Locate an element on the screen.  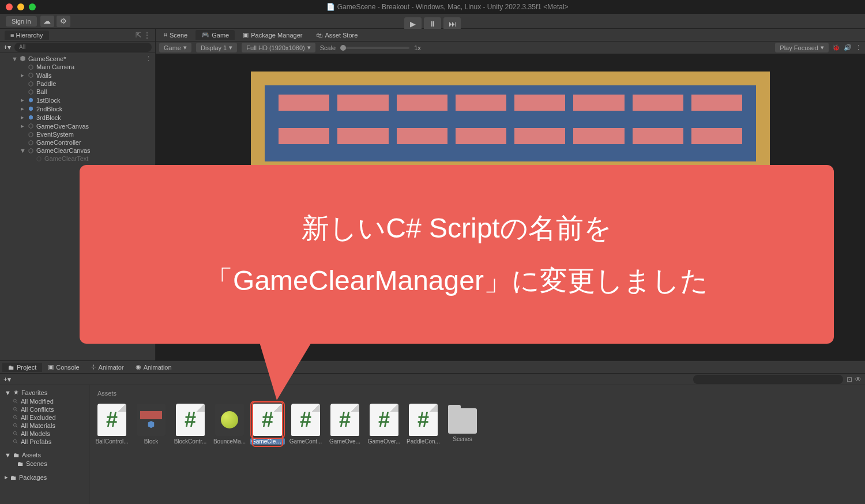
tree-item-gameovercanvas: ▸GameOverCanvas is located at coordinates (77, 126).